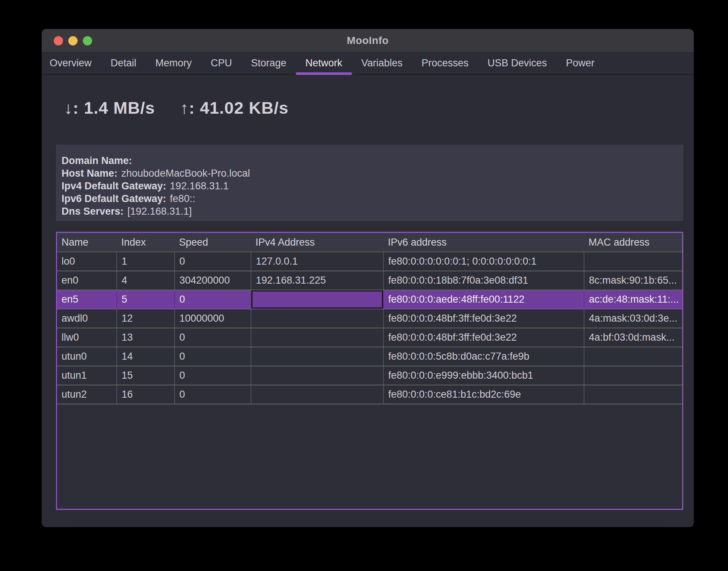 The image size is (728, 571). Describe the element at coordinates (484, 300) in the screenshot. I see `cell-ipv6: fe80:0:0:0:aede:48ff:fe00:1122` at that location.